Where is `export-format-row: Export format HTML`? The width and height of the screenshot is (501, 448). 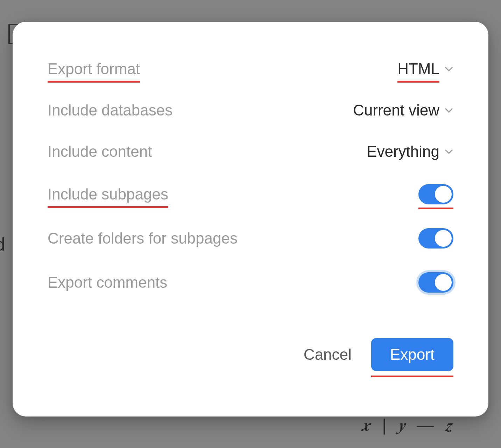 export-format-row: Export format HTML is located at coordinates (250, 69).